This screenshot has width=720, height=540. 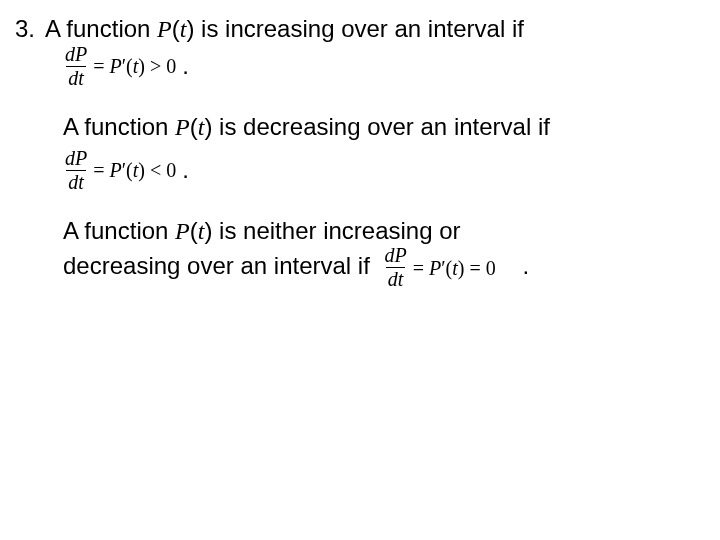 I want to click on eq1-a: =, so click(x=101, y=66).